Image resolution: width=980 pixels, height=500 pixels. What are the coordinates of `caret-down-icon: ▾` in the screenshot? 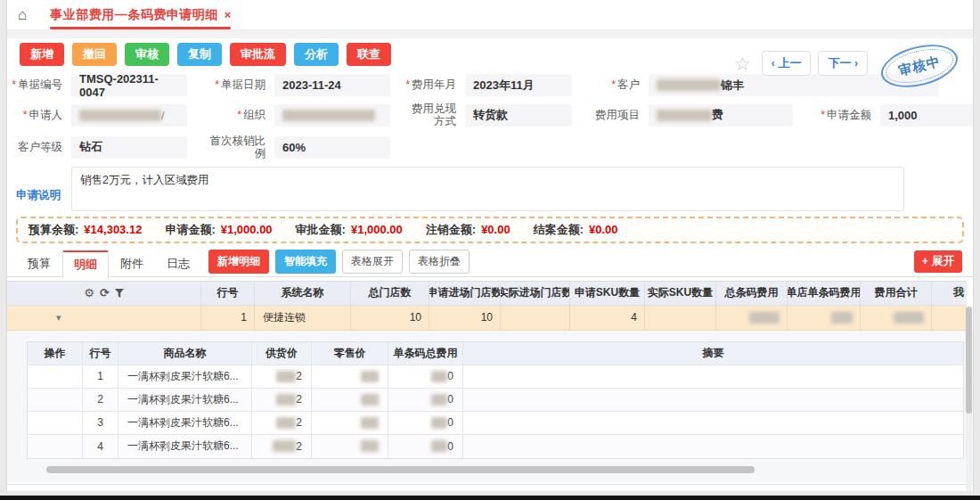 It's located at (59, 317).